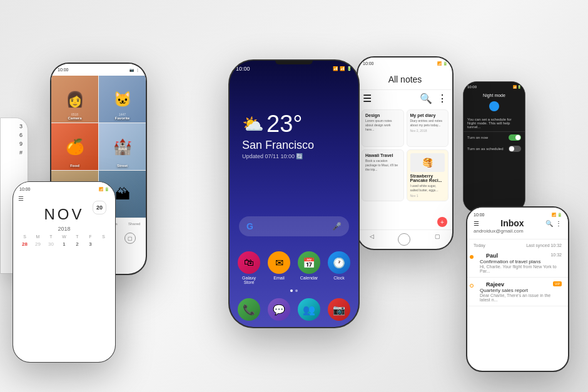 The width and height of the screenshot is (588, 392). What do you see at coordinates (64, 272) in the screenshot?
I see `phone-calendar: 10:00 📶 🔋 ☰ NOV 2018 20 S M T W T F S` at bounding box center [64, 272].